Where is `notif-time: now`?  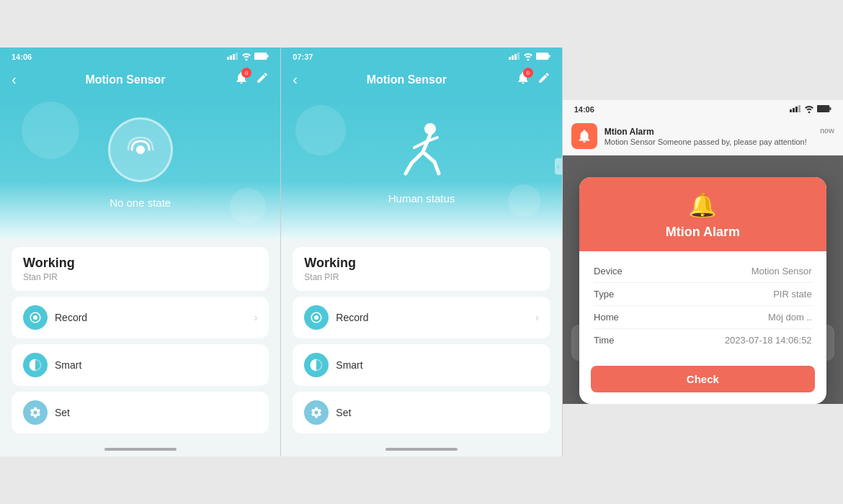 notif-time: now is located at coordinates (827, 132).